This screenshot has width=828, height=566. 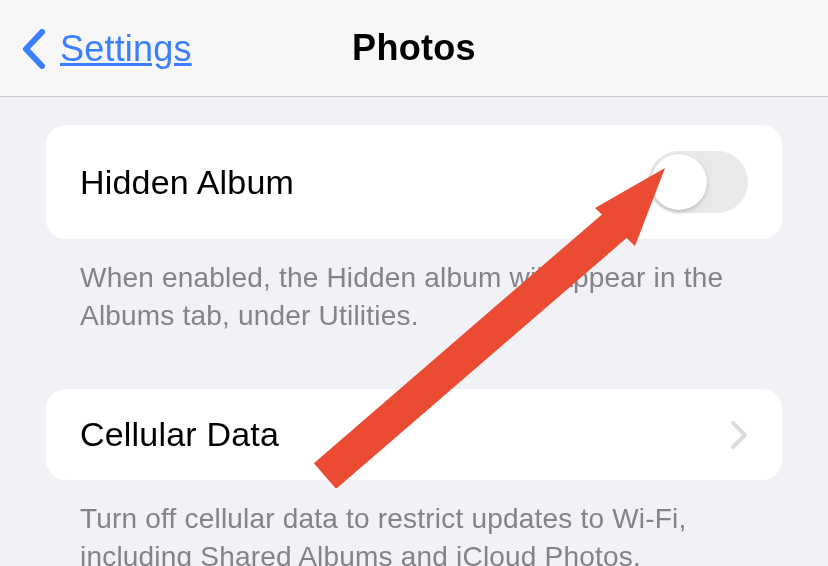 I want to click on back-label: Settings, so click(x=126, y=49).